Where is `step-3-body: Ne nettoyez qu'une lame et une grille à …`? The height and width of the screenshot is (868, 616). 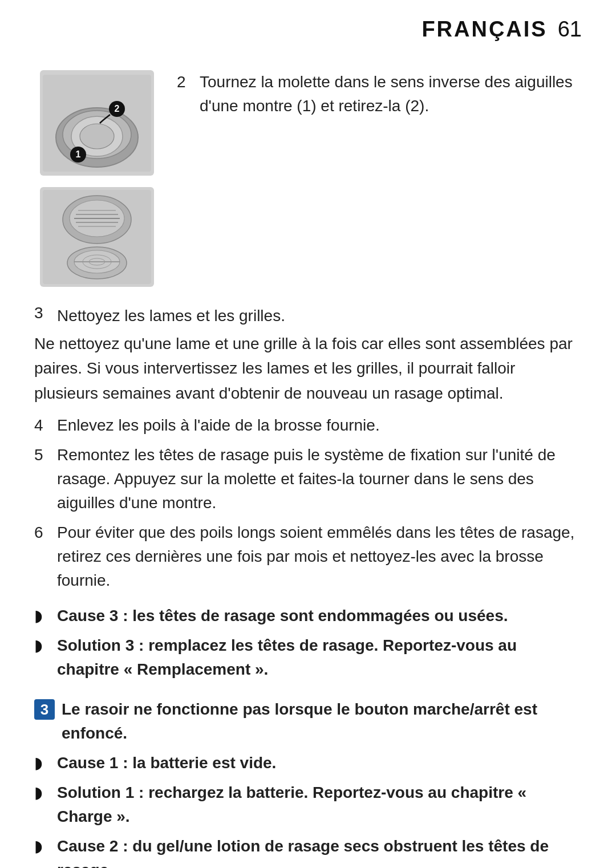 step-3-body: Ne nettoyez qu'une lame et une grille à … is located at coordinates (308, 368).